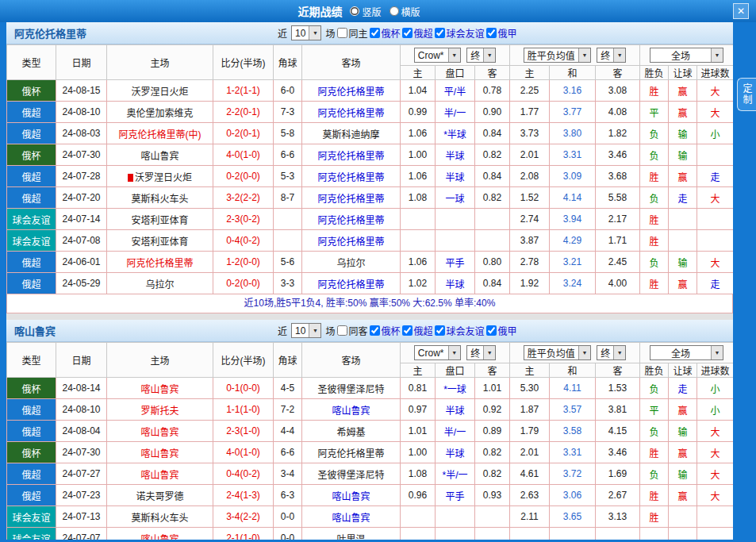  Describe the element at coordinates (244, 495) in the screenshot. I see `match-score: 2-4(1-3)` at that location.